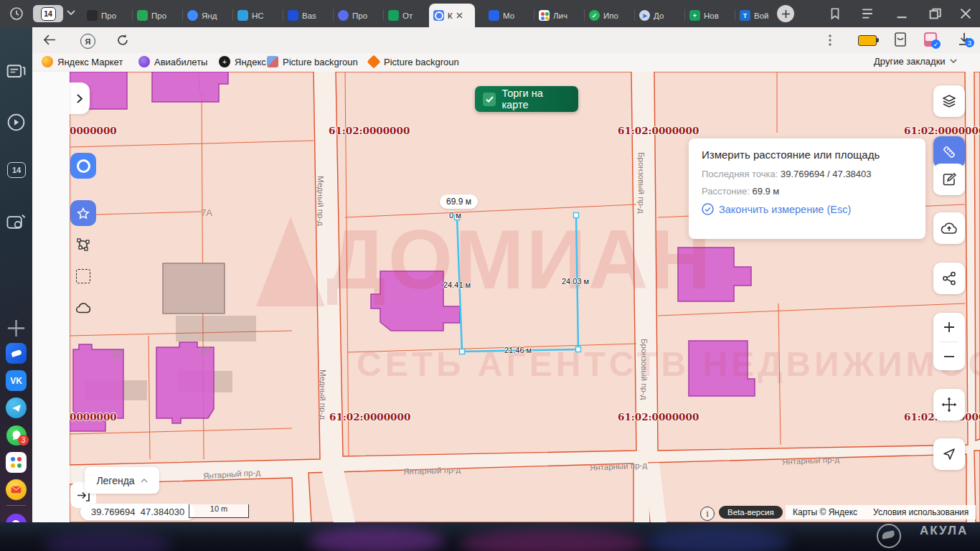  I want to click on address-more-icon, so click(830, 40).